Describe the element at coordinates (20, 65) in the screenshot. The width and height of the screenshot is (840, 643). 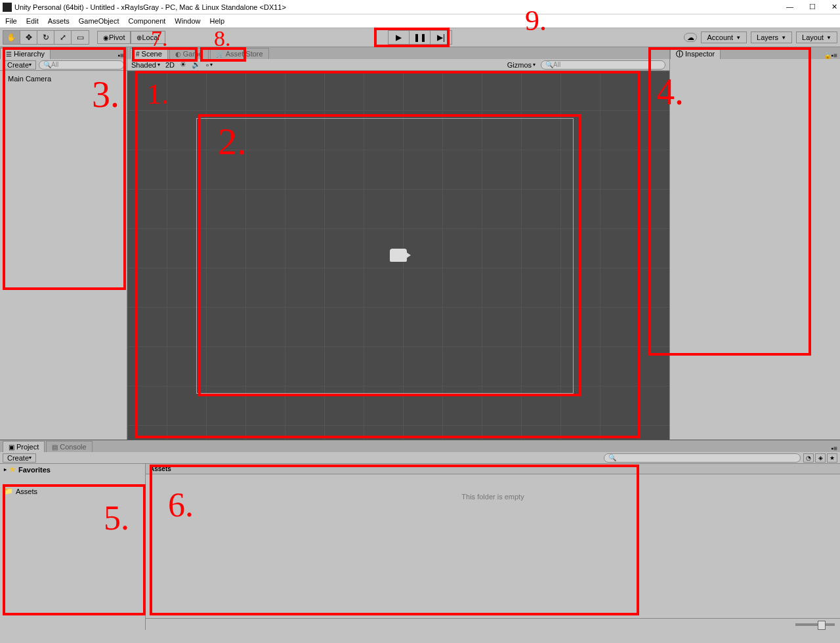
I see `hierarchy-create-dropdown: Create ▾` at that location.